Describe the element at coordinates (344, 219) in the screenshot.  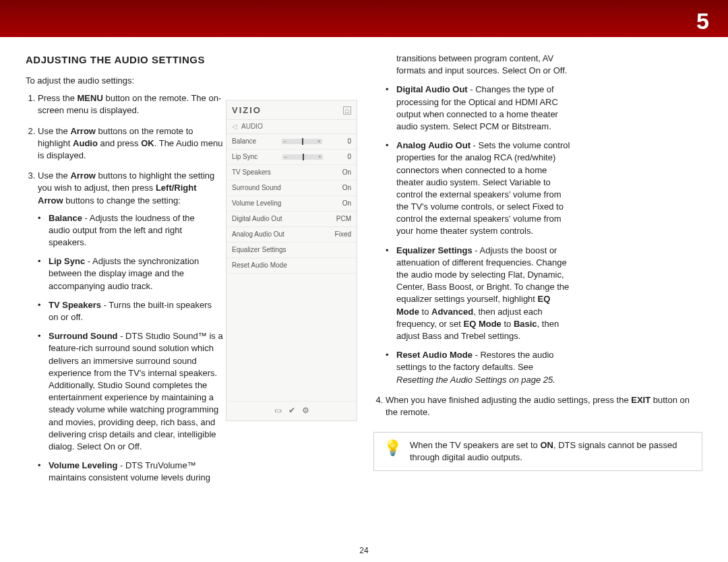
I see `menu-row-value: PCM` at that location.